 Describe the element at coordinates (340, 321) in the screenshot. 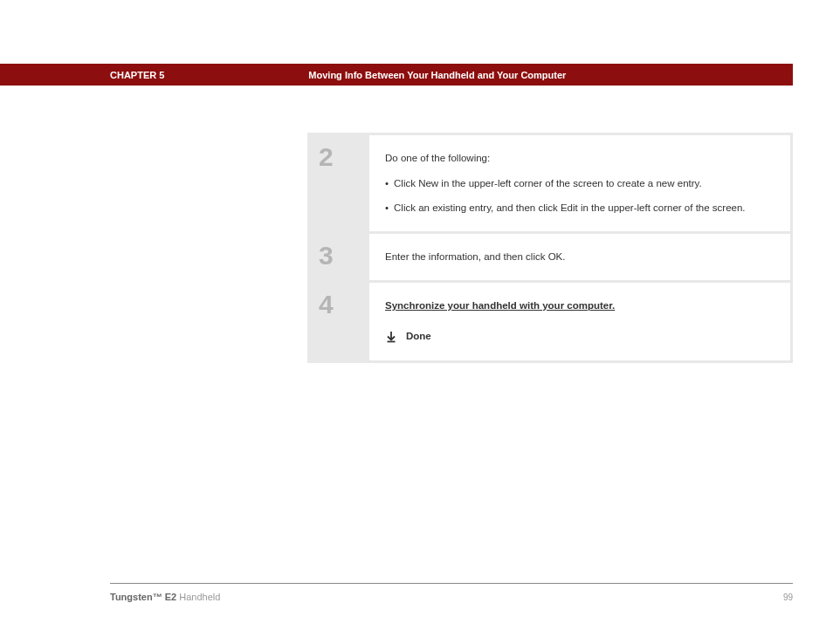

I see `step-number-cell: 4` at that location.